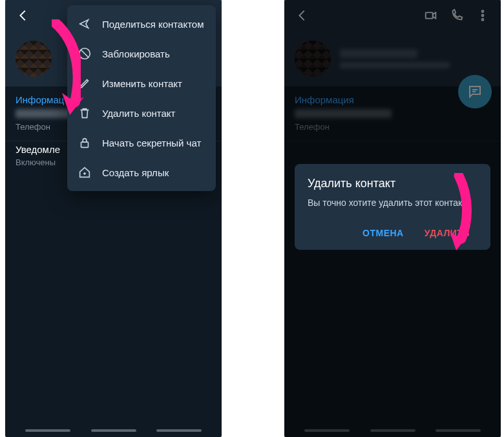  I want to click on menu-delete-label: Удалить контакт, so click(138, 114).